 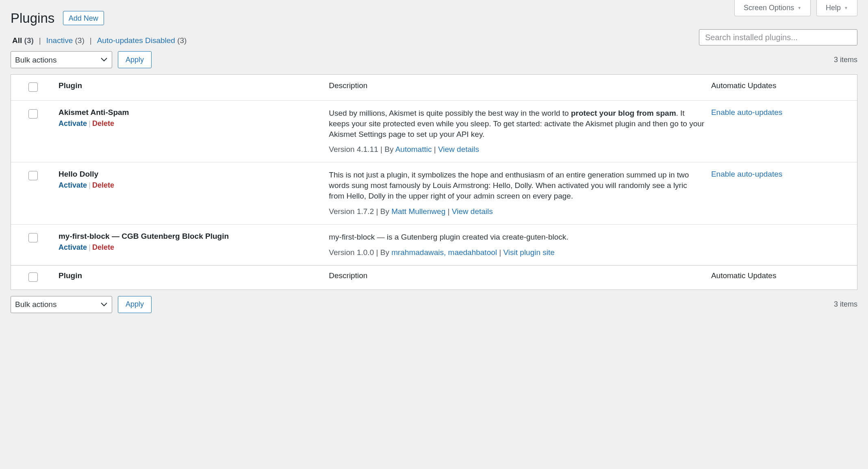 What do you see at coordinates (773, 8) in the screenshot?
I see `screen-options-button: Screen Options ▼` at bounding box center [773, 8].